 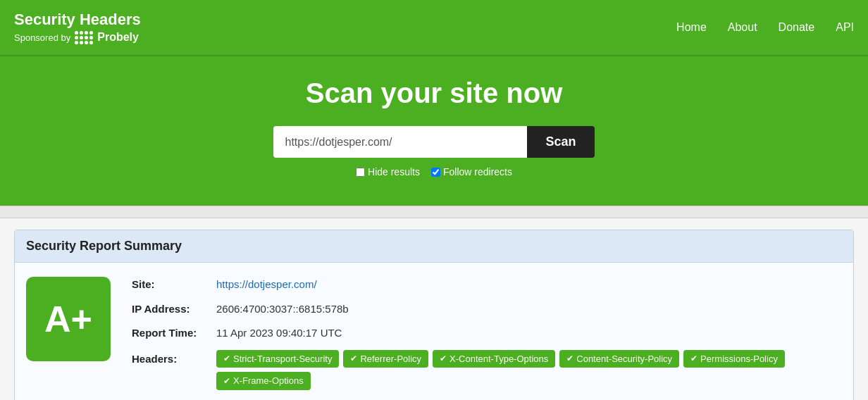 I want to click on api-link: API, so click(x=845, y=27).